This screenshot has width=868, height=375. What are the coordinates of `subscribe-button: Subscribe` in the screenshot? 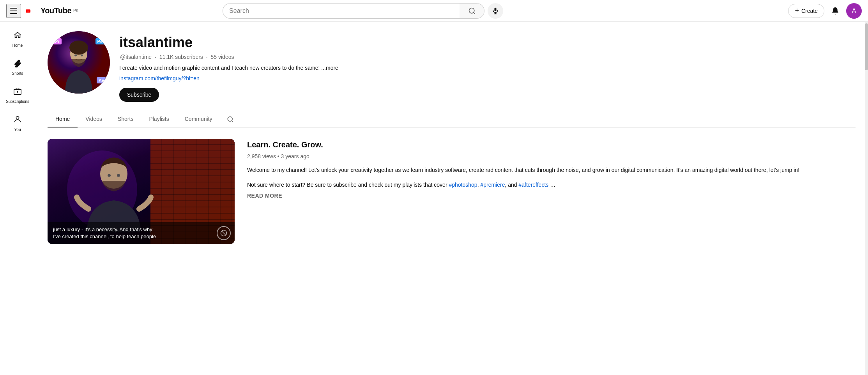 It's located at (139, 95).